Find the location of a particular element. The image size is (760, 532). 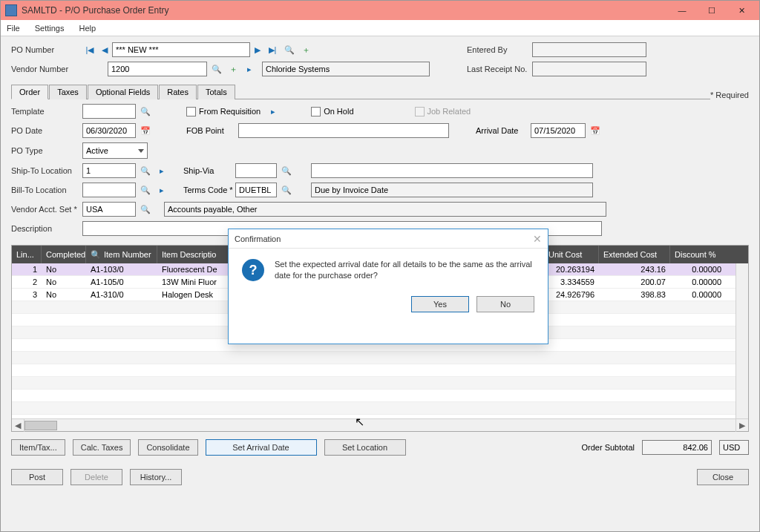

question-icon: ? is located at coordinates (253, 270).